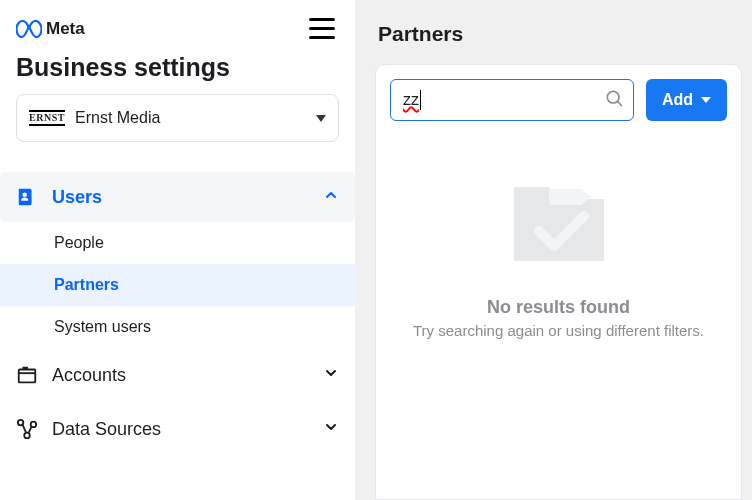 This screenshot has width=752, height=500. Describe the element at coordinates (420, 100) in the screenshot. I see `text-caret` at that location.